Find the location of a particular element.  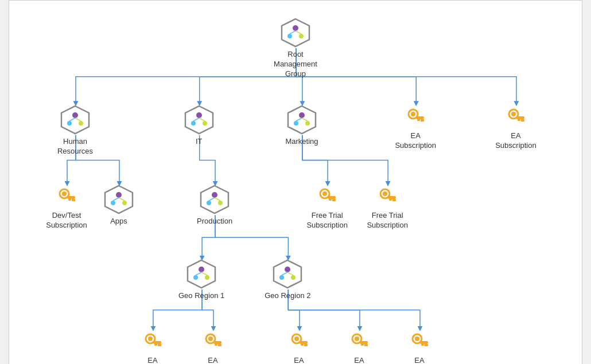

node-marketing-label: Marketing is located at coordinates (302, 142).